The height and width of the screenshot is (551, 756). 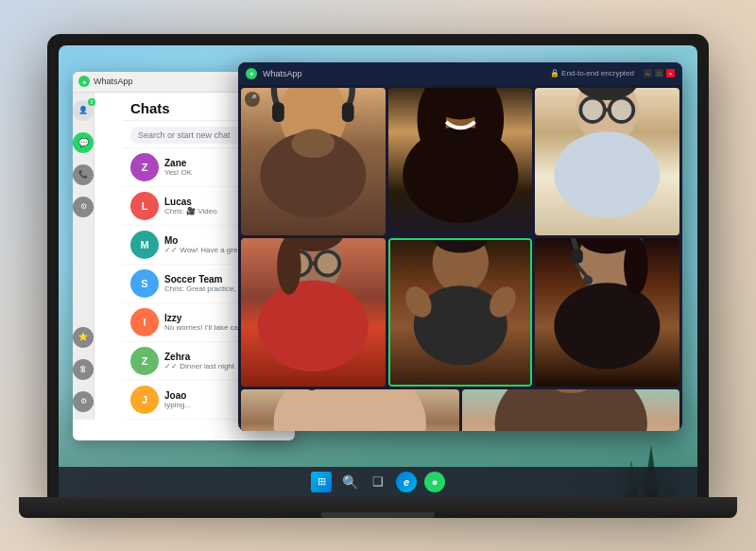 I want to click on video-app-title: WhatsApp, so click(x=404, y=74).